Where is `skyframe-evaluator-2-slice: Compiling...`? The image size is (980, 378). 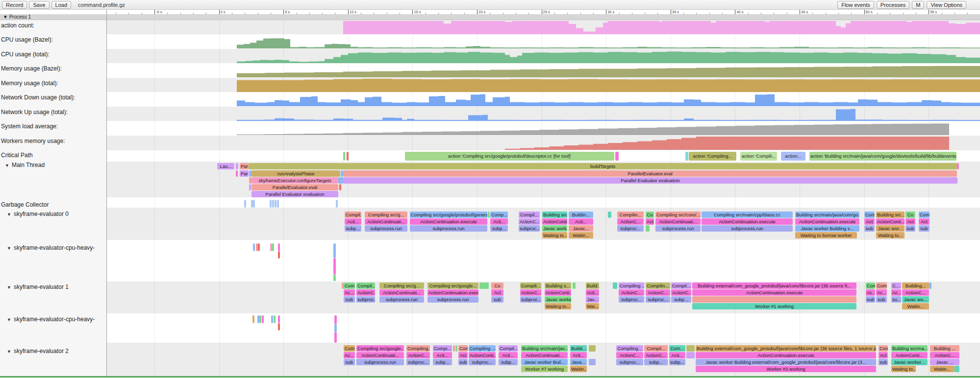
skyframe-evaluator-2-slice: Compiling... is located at coordinates (418, 349).